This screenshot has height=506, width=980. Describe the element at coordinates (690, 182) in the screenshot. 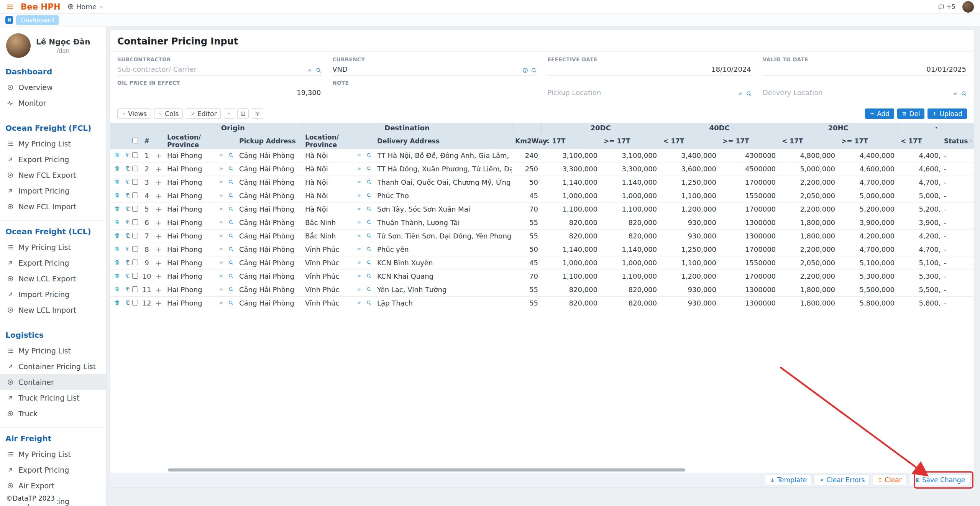

I see `price-40dc-lt17-cell: 1,250,000` at that location.